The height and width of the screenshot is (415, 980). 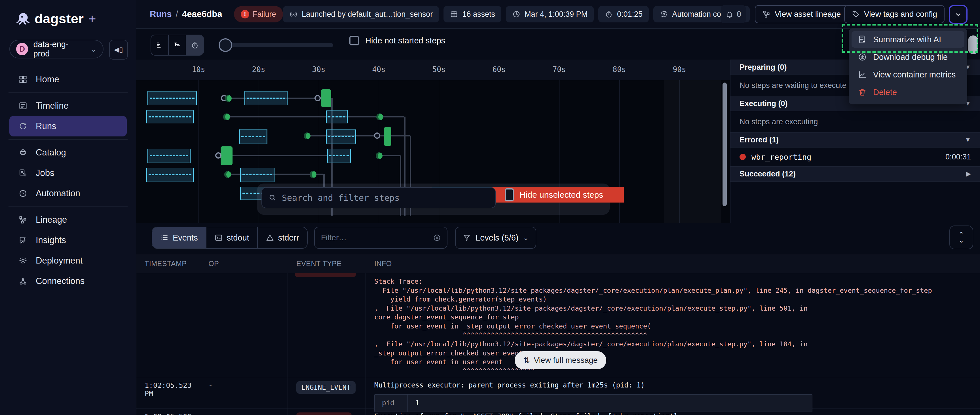 What do you see at coordinates (624, 14) in the screenshot?
I see `run-tag-chip: 0:01:25` at bounding box center [624, 14].